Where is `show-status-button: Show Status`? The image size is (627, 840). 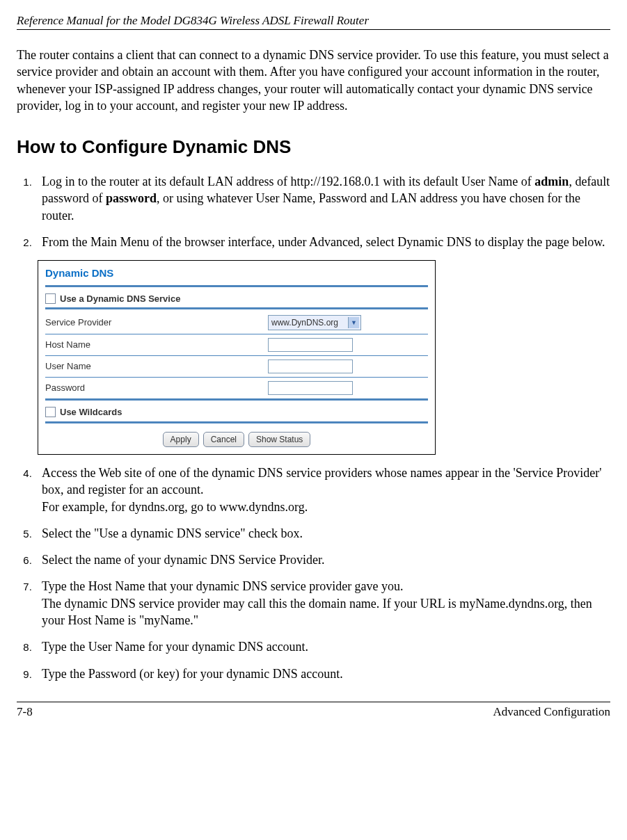 show-status-button: Show Status is located at coordinates (280, 439).